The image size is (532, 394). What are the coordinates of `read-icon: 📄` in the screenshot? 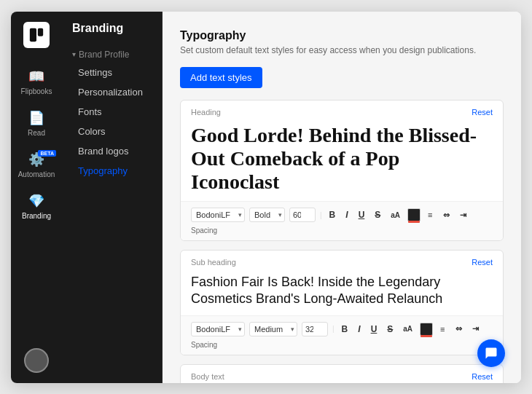 It's located at (36, 118).